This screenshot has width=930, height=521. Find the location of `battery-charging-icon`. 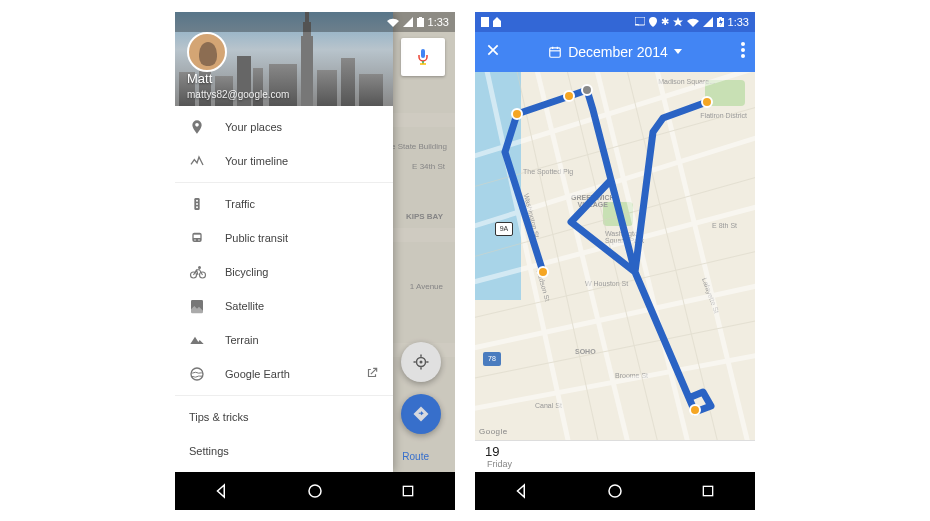

battery-charging-icon is located at coordinates (720, 22).